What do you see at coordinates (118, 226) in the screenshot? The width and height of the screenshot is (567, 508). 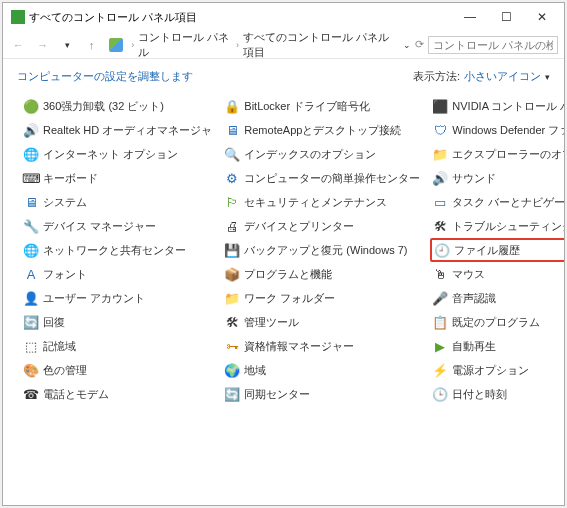 I see `control-panel-item: 🔧デバイス マネージャー` at bounding box center [118, 226].